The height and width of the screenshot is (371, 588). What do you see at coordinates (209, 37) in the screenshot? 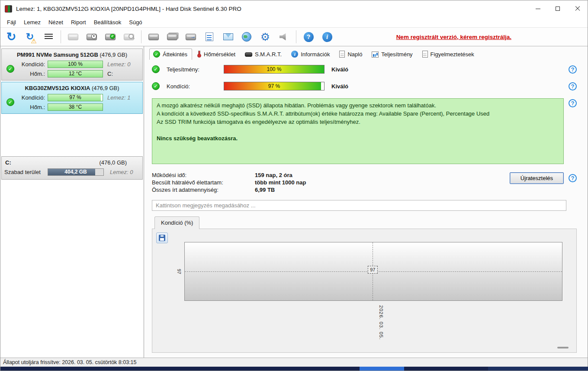
I see `notes-button` at bounding box center [209, 37].